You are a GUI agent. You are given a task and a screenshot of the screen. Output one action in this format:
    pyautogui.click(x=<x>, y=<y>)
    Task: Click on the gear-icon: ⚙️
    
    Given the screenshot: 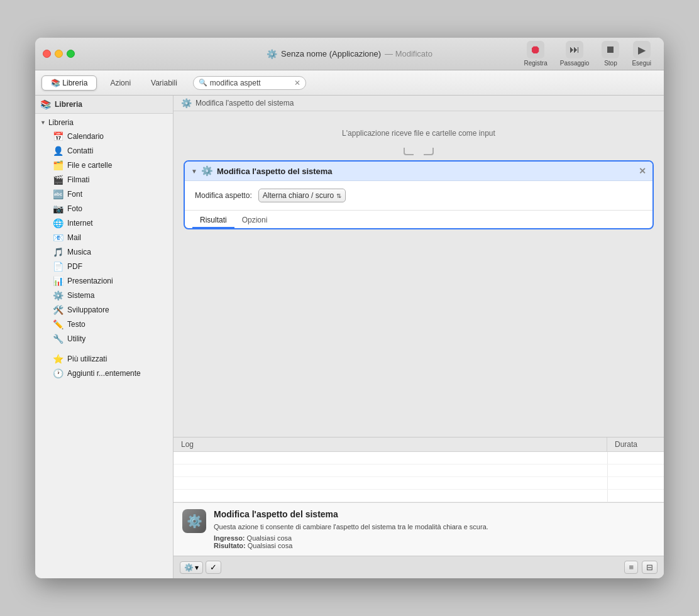 What is the action you would take?
    pyautogui.click(x=189, y=568)
    